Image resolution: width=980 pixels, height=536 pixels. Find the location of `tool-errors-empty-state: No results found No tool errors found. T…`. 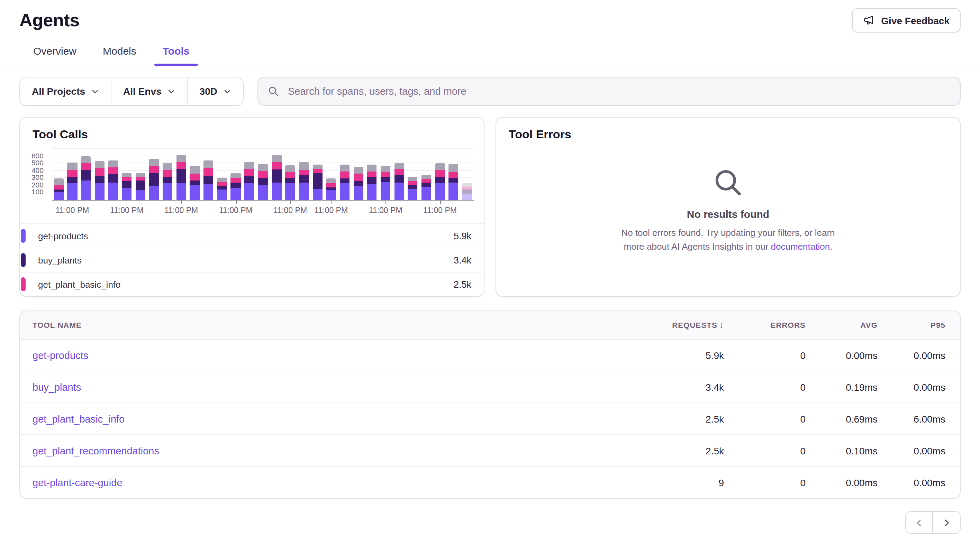

tool-errors-empty-state: No results found No tool errors found. T… is located at coordinates (728, 210).